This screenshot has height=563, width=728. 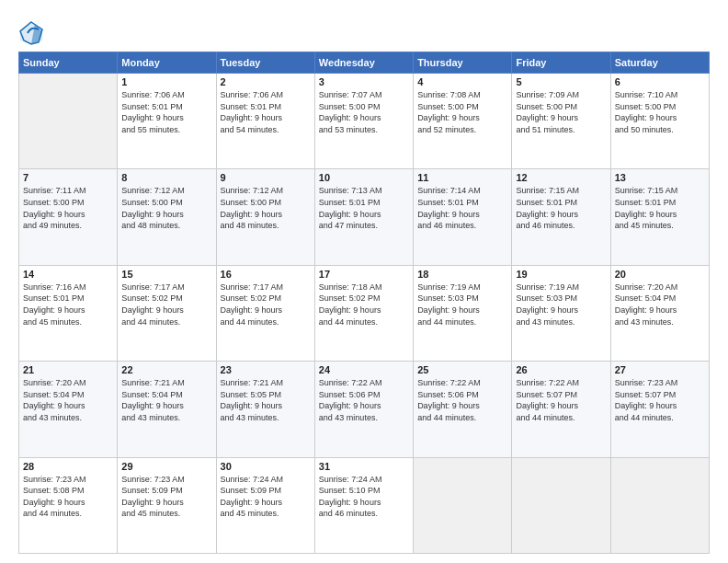 I want to click on day-info: Sunrise: 7:23 AMSunset: 5:07 PMDaylight:…, so click(x=660, y=400).